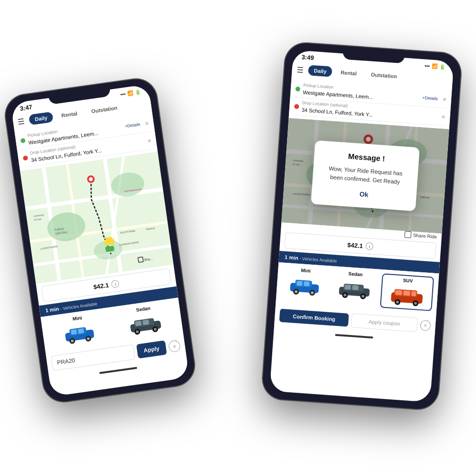 Image resolution: width=476 pixels, height=476 pixels. Describe the element at coordinates (348, 73) in the screenshot. I see `tab-rental-p2: Rental` at that location.